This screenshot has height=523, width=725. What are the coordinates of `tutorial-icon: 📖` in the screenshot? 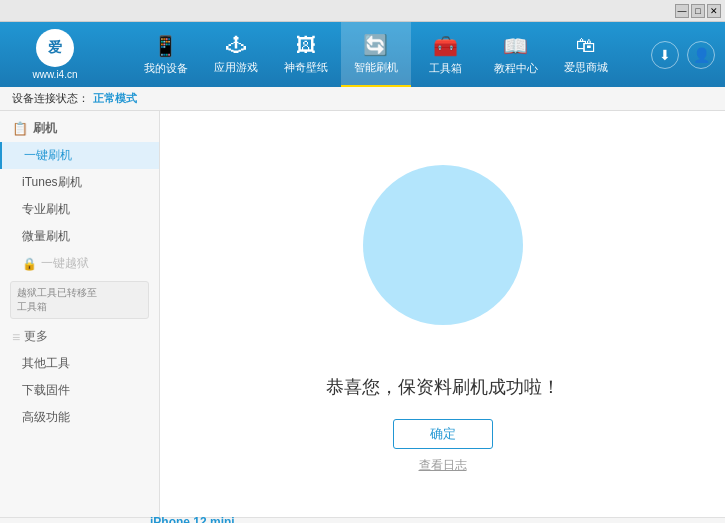 It's located at (516, 46).